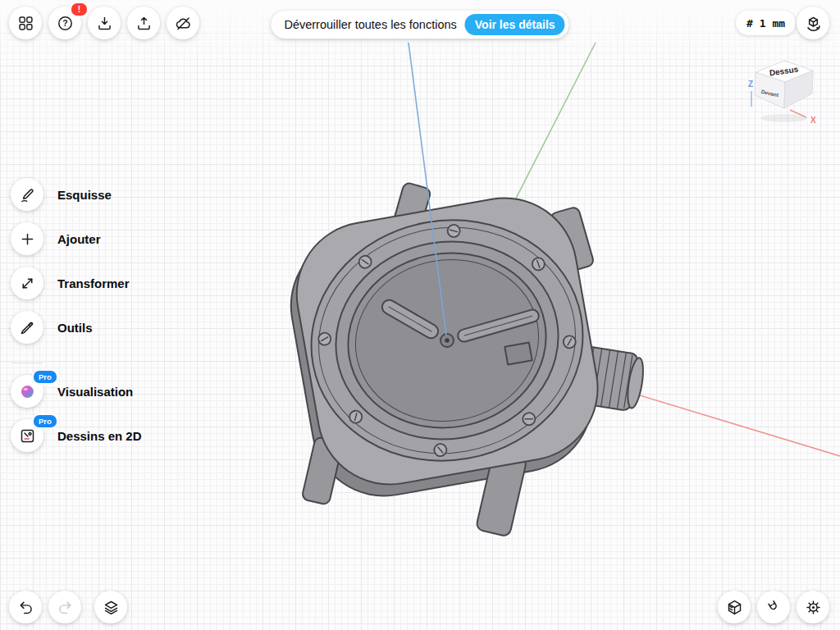 The height and width of the screenshot is (630, 840). What do you see at coordinates (734, 607) in the screenshot?
I see `display-style-button` at bounding box center [734, 607].